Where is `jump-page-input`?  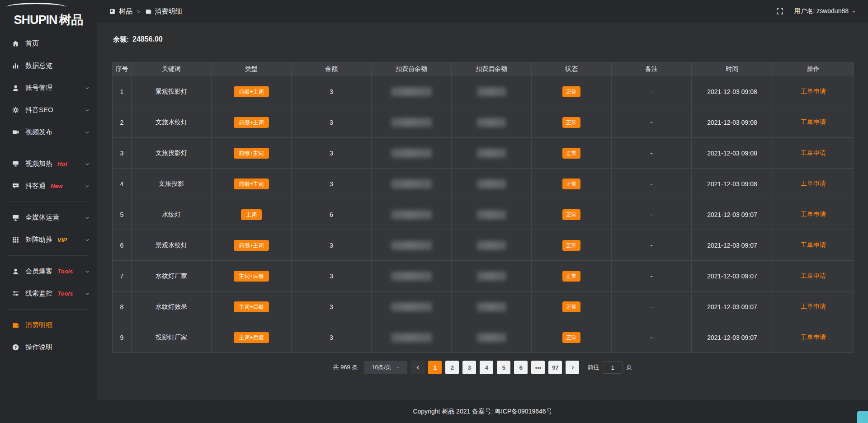
jump-page-input is located at coordinates (613, 367).